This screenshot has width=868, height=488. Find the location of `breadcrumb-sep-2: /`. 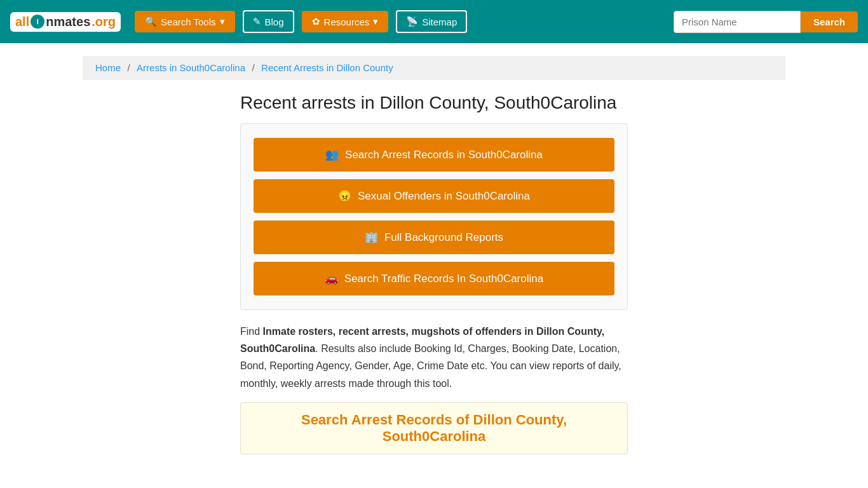

breadcrumb-sep-2: / is located at coordinates (253, 67).